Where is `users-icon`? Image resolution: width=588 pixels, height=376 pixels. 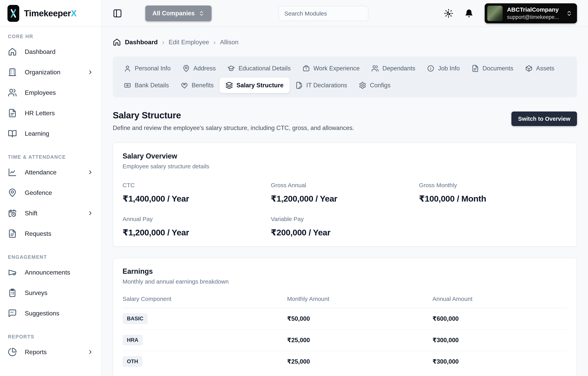
users-icon is located at coordinates (375, 68).